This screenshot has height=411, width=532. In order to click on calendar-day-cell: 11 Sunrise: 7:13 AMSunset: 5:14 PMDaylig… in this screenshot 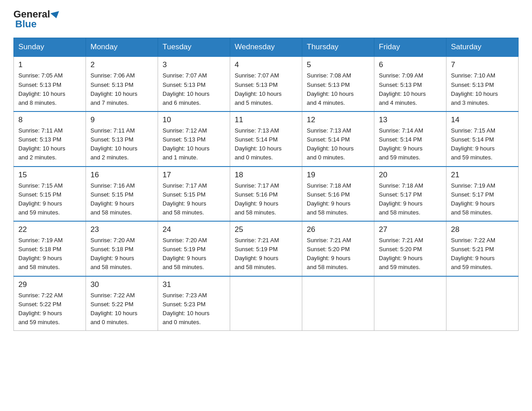, I will do `click(266, 139)`.